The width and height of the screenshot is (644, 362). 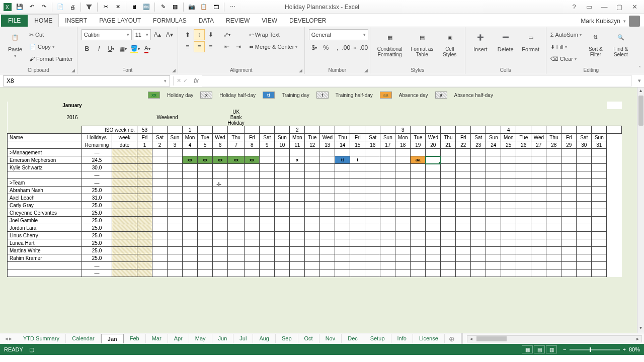 What do you see at coordinates (639, 80) in the screenshot?
I see `expand-formula-icon: ▾` at bounding box center [639, 80].